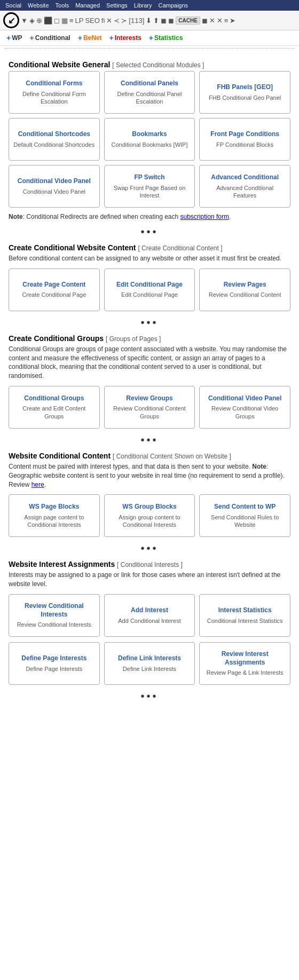 The height and width of the screenshot is (980, 299). Describe the element at coordinates (150, 407) in the screenshot. I see `card-review-groups: Review Groups Review Conditional Content…` at that location.